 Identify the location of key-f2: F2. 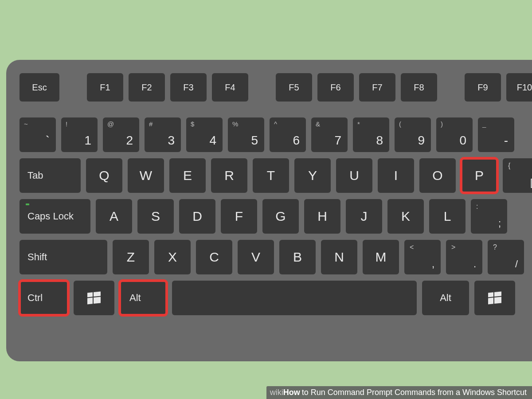
(147, 87).